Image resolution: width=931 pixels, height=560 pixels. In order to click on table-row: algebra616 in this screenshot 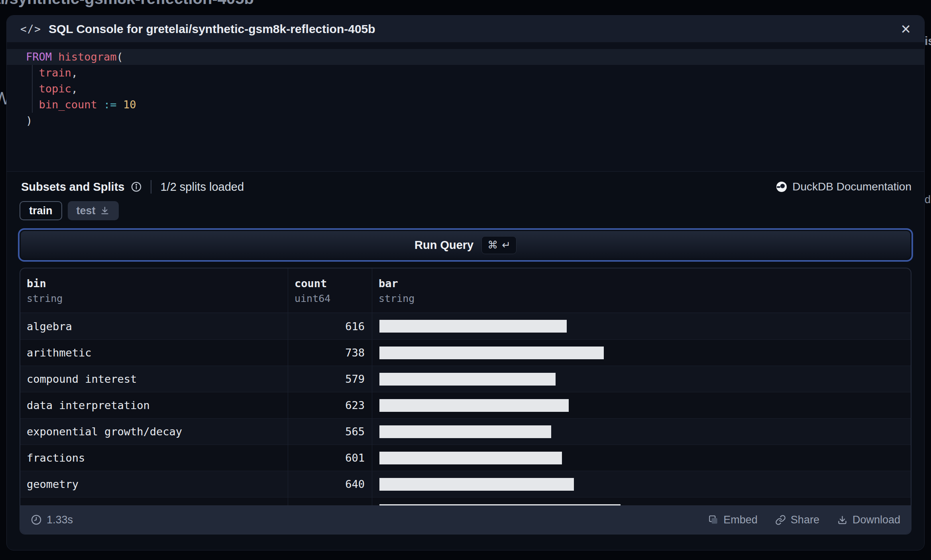, I will do `click(466, 326)`.